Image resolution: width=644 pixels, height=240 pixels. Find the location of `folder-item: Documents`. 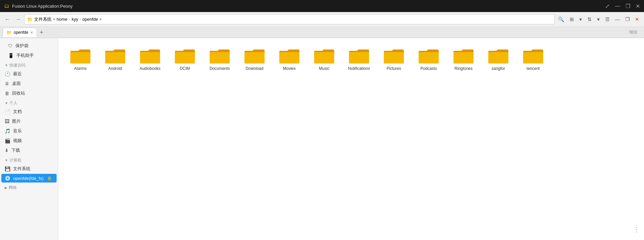

folder-item: Documents is located at coordinates (220, 58).